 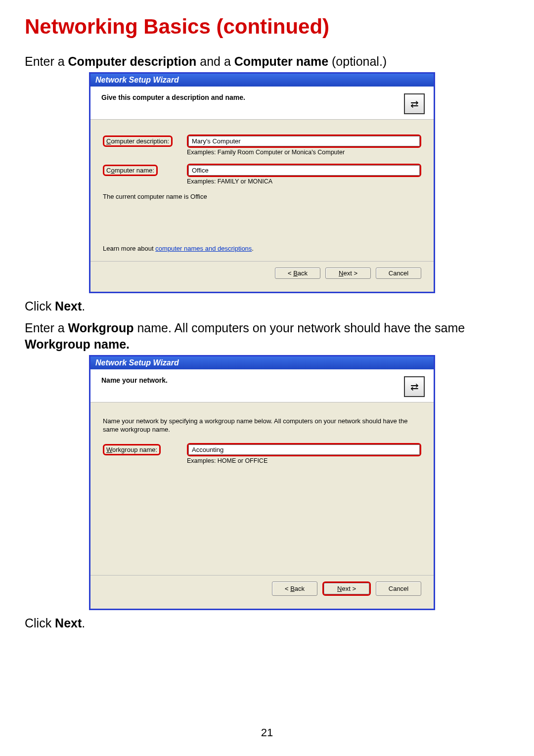 What do you see at coordinates (133, 61) in the screenshot?
I see `text-bold: Computer description` at bounding box center [133, 61].